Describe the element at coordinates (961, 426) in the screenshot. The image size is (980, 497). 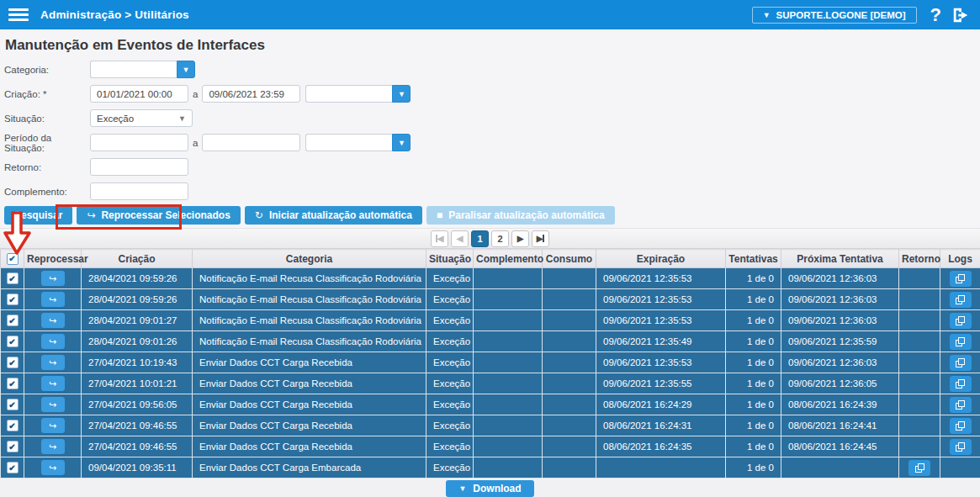
I see `copy-icon` at that location.